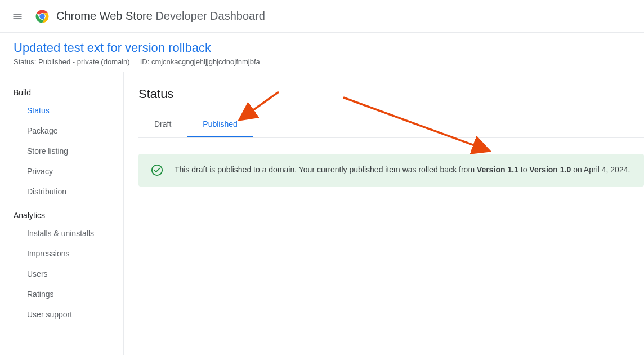 This screenshot has width=644, height=355. I want to click on topbar: Chrome Web Store Developer Dashboard, so click(322, 16).